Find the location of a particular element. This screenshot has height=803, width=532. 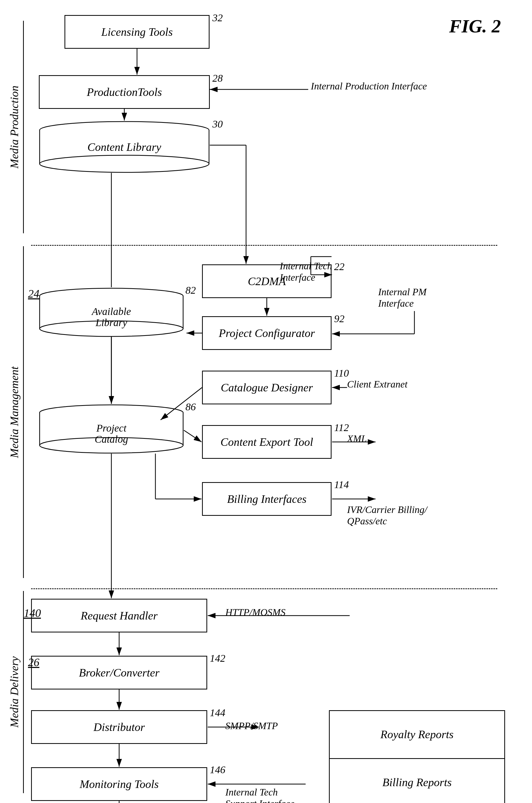

request-handler-num: 140 is located at coordinates (33, 613).